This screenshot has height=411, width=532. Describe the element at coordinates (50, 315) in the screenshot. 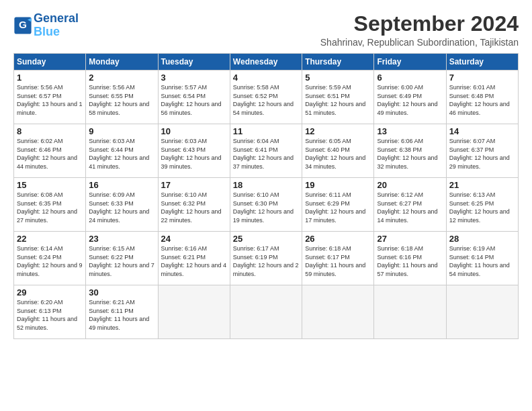

I see `day-content: Sunrise: 6:20 AMSunset: 6:13 PMDaylight:…` at that location.